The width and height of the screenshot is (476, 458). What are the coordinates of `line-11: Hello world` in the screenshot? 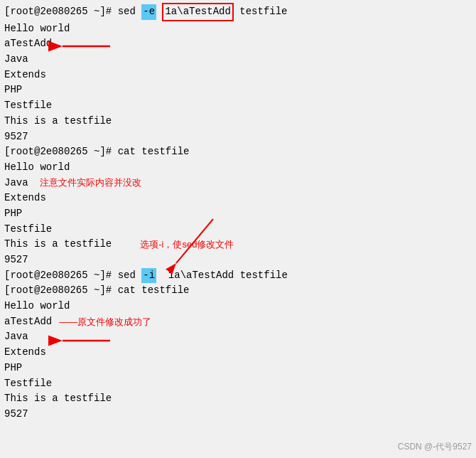 It's located at (238, 168).